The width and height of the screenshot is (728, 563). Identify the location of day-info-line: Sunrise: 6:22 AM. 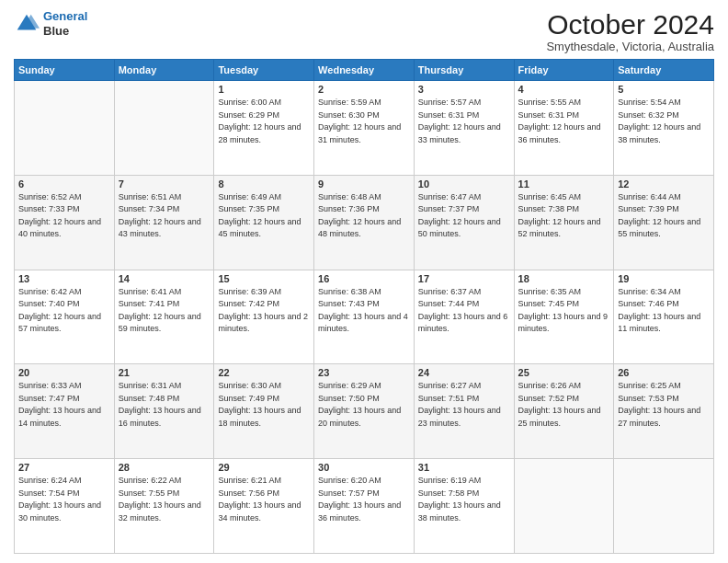
(165, 481).